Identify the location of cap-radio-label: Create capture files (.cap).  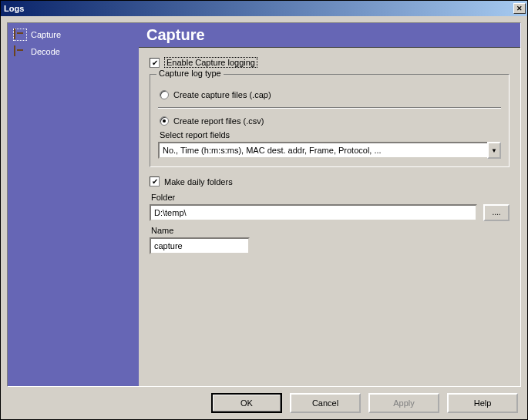
(222, 95).